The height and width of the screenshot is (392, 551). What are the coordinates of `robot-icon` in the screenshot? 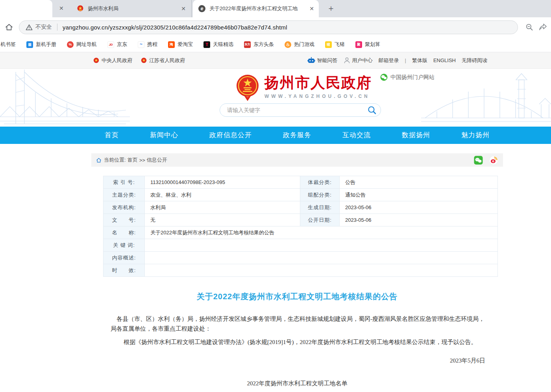 It's located at (311, 61).